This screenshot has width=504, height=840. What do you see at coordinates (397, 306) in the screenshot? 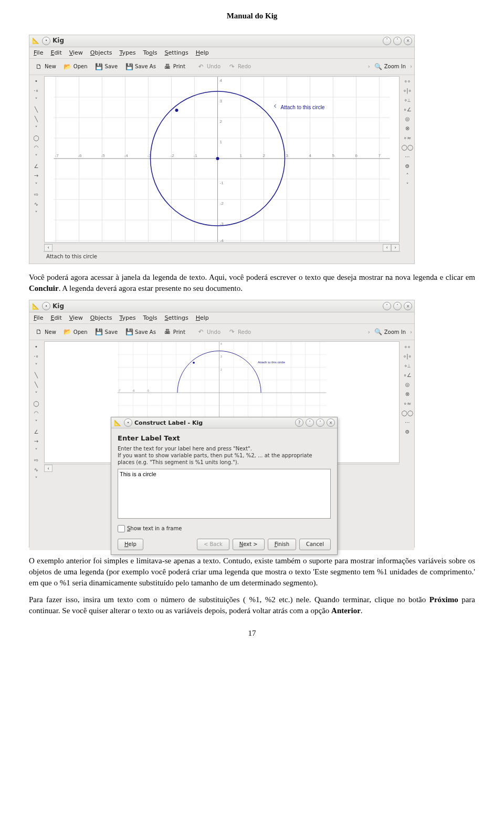
I see `maximize-icon-2: ˄` at bounding box center [397, 306].